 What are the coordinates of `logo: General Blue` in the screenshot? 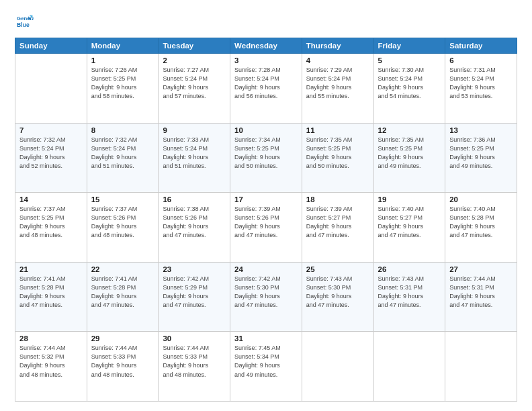 It's located at (26, 21).